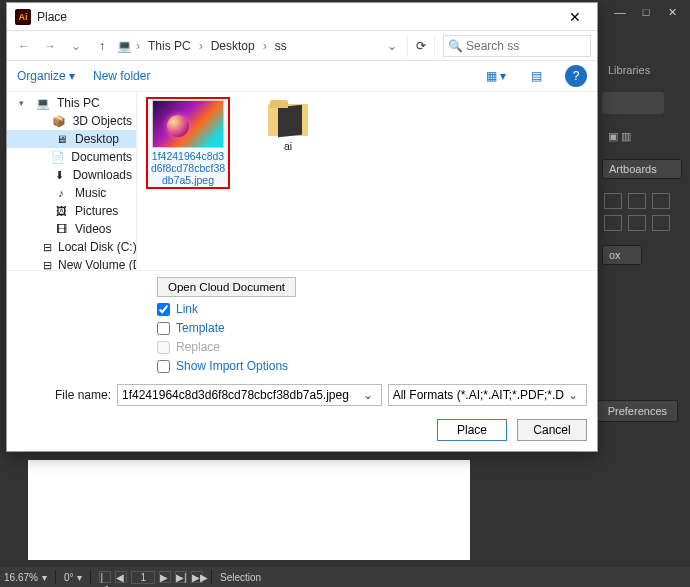 This screenshot has width=690, height=587. Describe the element at coordinates (165, 577) in the screenshot. I see `nav-next-icon: ▶` at that location.